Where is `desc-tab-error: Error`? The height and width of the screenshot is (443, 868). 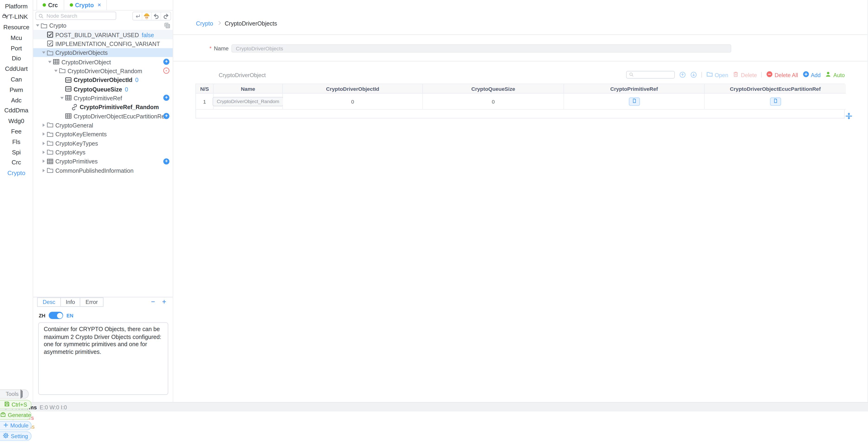 desc-tab-error: Error is located at coordinates (92, 302).